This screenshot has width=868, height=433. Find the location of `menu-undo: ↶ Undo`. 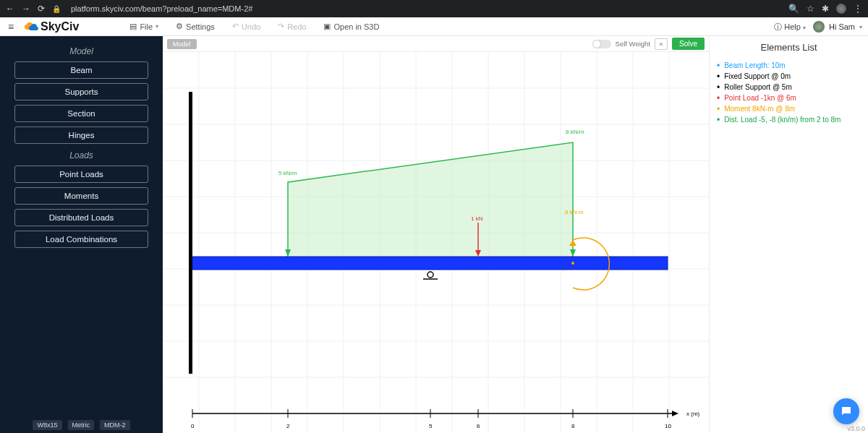

menu-undo: ↶ Undo is located at coordinates (246, 26).